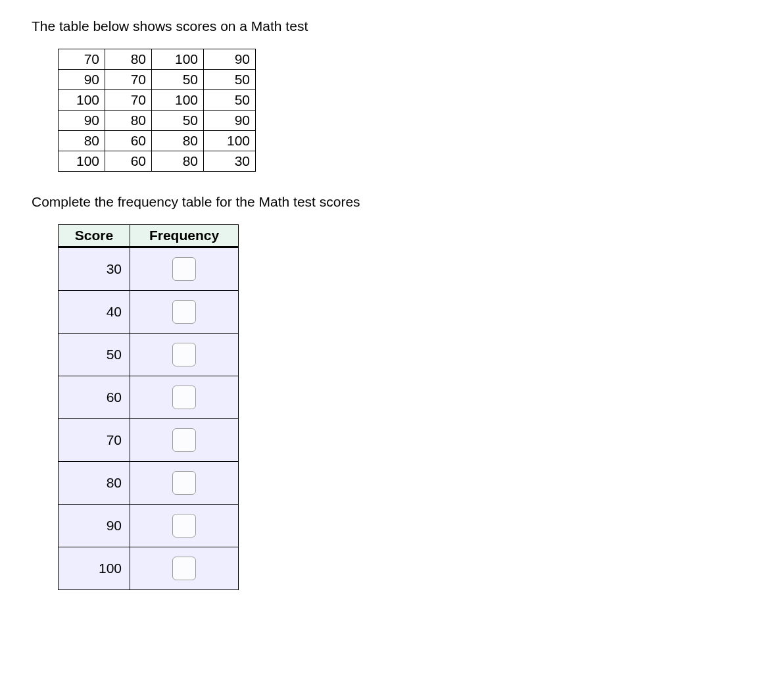  What do you see at coordinates (184, 236) in the screenshot?
I see `frequency-header: Frequency` at bounding box center [184, 236].